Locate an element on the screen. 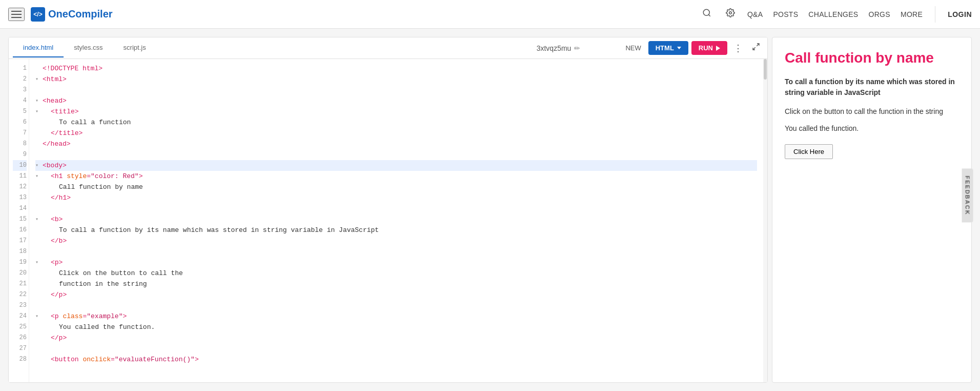 The height and width of the screenshot is (391, 980). navbar-right: Q&A POSTS CHALLENGES ORGS MORE LOGIN is located at coordinates (836, 14).